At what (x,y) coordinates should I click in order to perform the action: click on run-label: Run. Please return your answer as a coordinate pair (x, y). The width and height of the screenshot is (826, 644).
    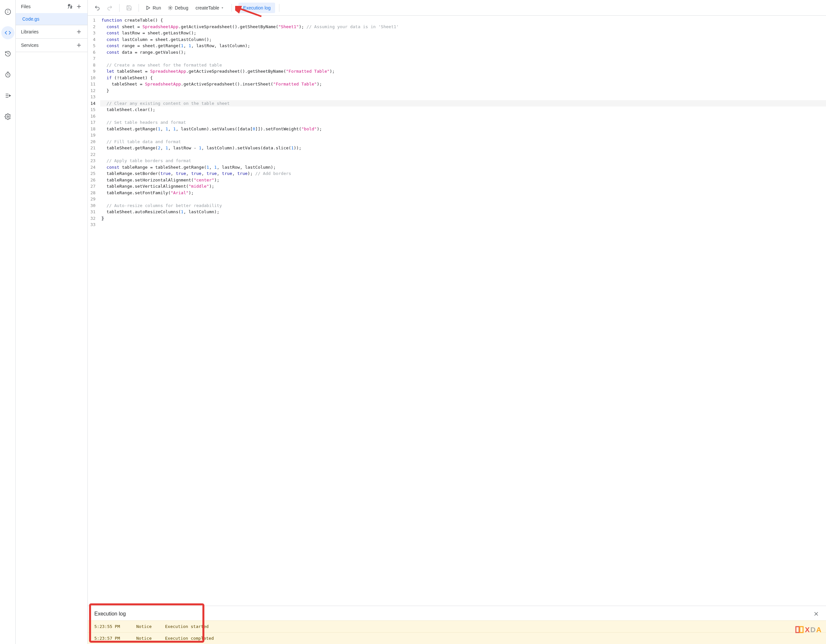
    Looking at the image, I should click on (157, 8).